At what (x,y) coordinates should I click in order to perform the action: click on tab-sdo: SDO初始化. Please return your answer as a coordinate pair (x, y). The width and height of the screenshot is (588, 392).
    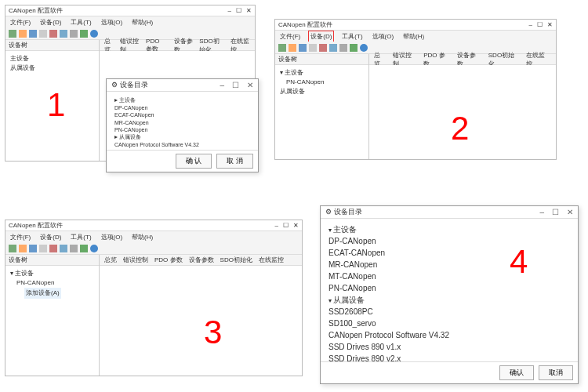
    Looking at the image, I should click on (237, 260).